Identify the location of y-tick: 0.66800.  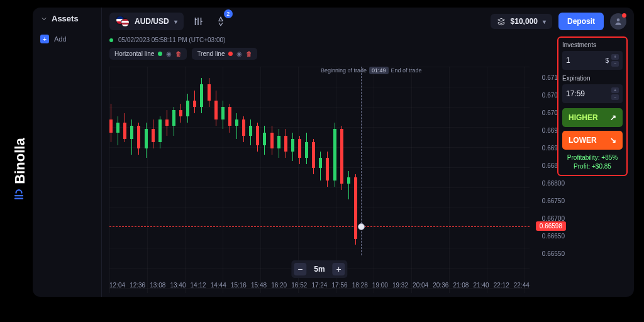
(553, 184).